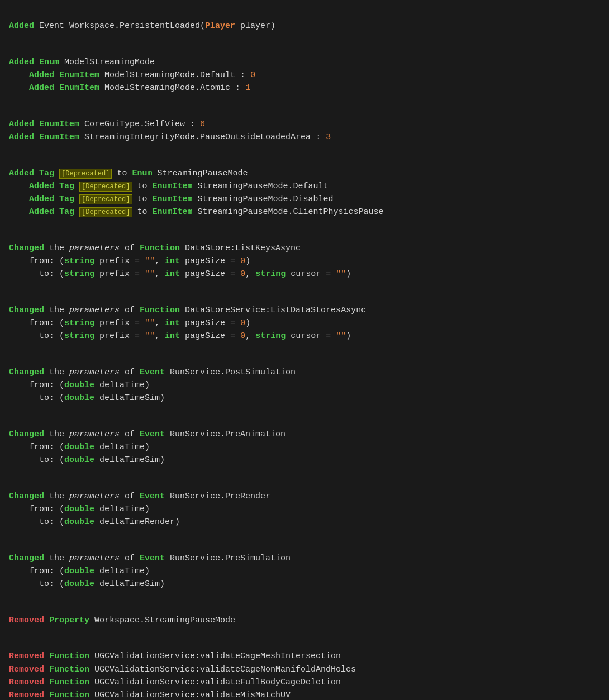 This screenshot has height=700, width=609. What do you see at coordinates (87, 460) in the screenshot?
I see `line-22: to: (double deltaTimeSim)` at bounding box center [87, 460].